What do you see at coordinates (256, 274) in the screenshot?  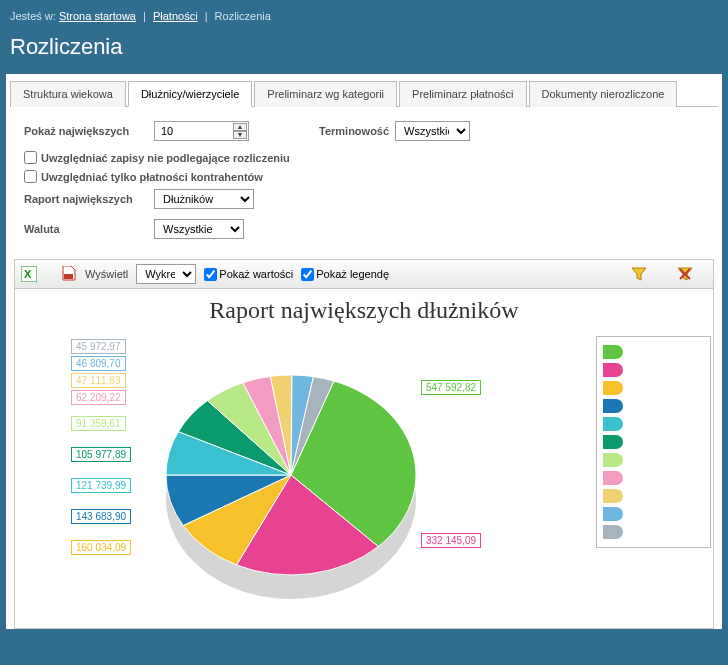 I see `chk-pokaz-wartosci-label: Pokaż wartości` at bounding box center [256, 274].